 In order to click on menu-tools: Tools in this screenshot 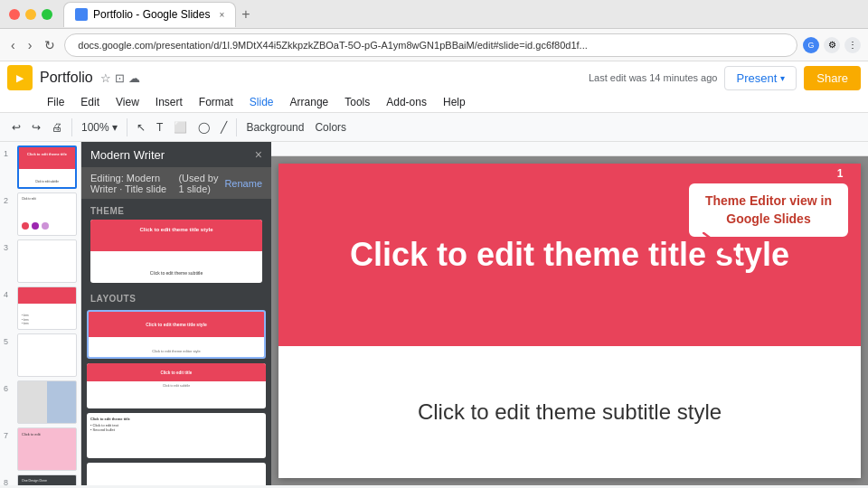, I will do `click(357, 102)`.